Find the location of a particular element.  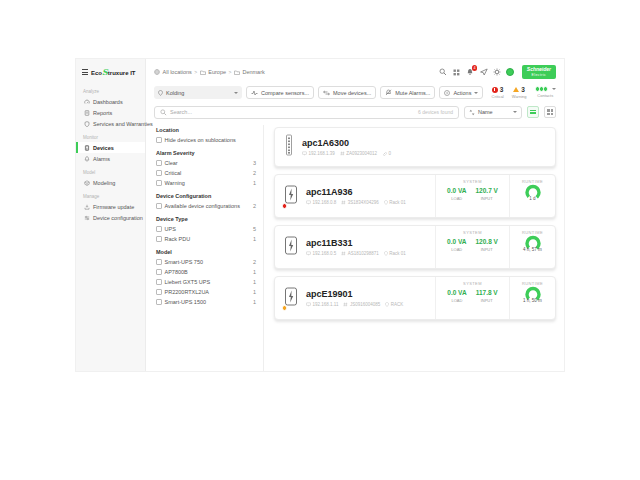

search-input: Search... 6 devices found is located at coordinates (306, 112).